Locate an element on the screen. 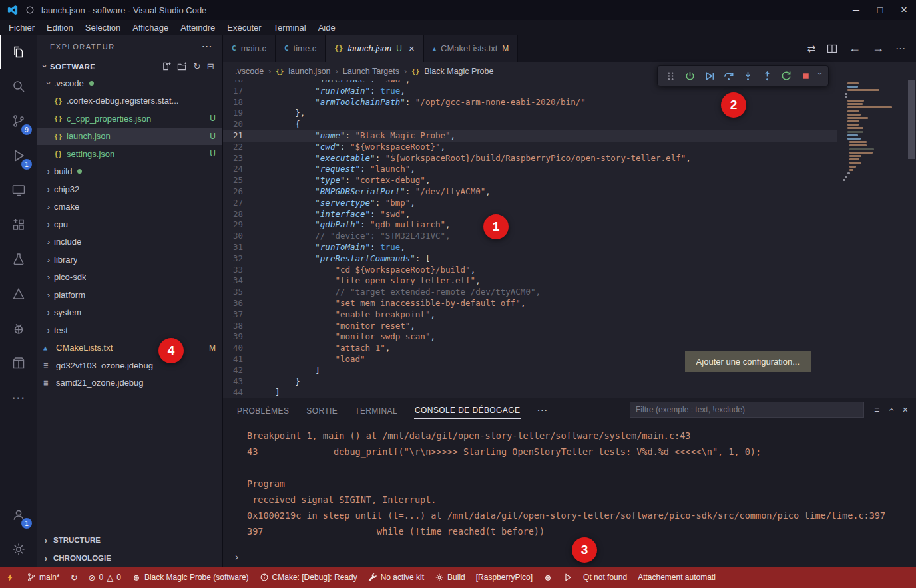 The image size is (916, 588). folder-test: ›test is located at coordinates (129, 330).